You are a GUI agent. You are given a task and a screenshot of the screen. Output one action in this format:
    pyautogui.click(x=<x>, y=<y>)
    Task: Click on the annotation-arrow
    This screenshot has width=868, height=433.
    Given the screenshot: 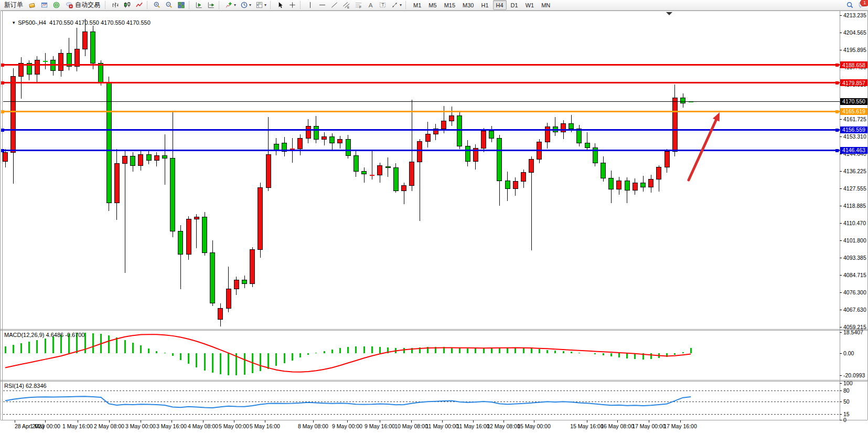 What is the action you would take?
    pyautogui.click(x=704, y=146)
    